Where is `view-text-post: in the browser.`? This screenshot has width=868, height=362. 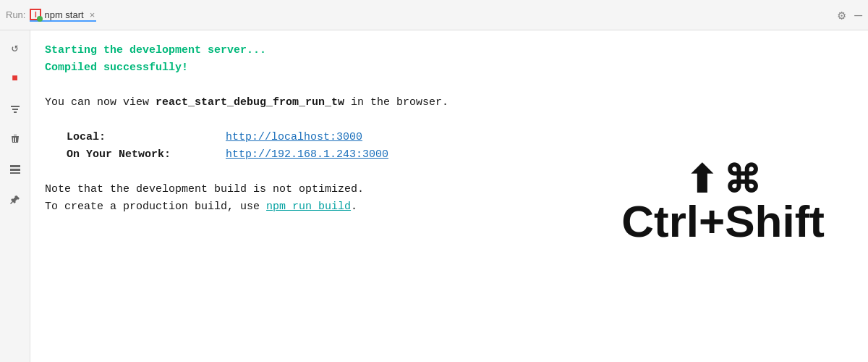 view-text-post: in the browser. is located at coordinates (396, 103).